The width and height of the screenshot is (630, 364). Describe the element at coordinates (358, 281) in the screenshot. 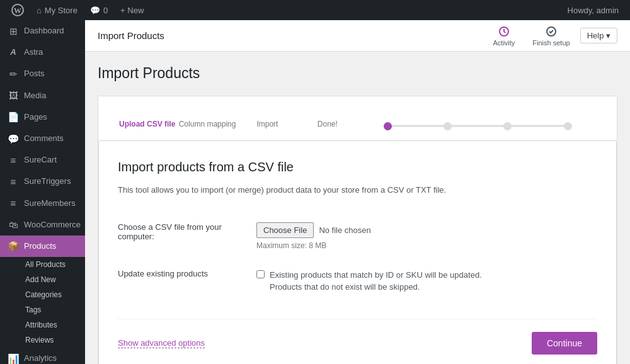

I see `update-row: Update existing products Existing produc…` at that location.